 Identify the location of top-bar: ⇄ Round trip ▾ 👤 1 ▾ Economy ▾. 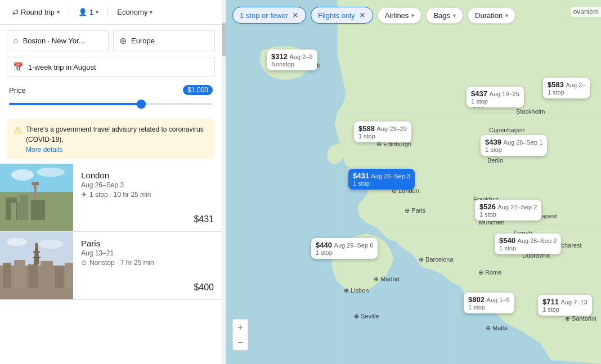
(111, 12).